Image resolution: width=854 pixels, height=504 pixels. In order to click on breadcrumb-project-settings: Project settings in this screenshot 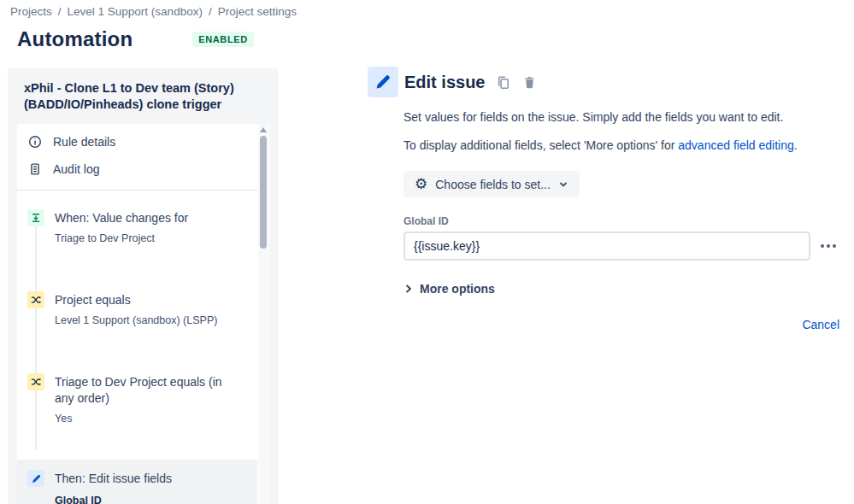, I will do `click(257, 12)`.